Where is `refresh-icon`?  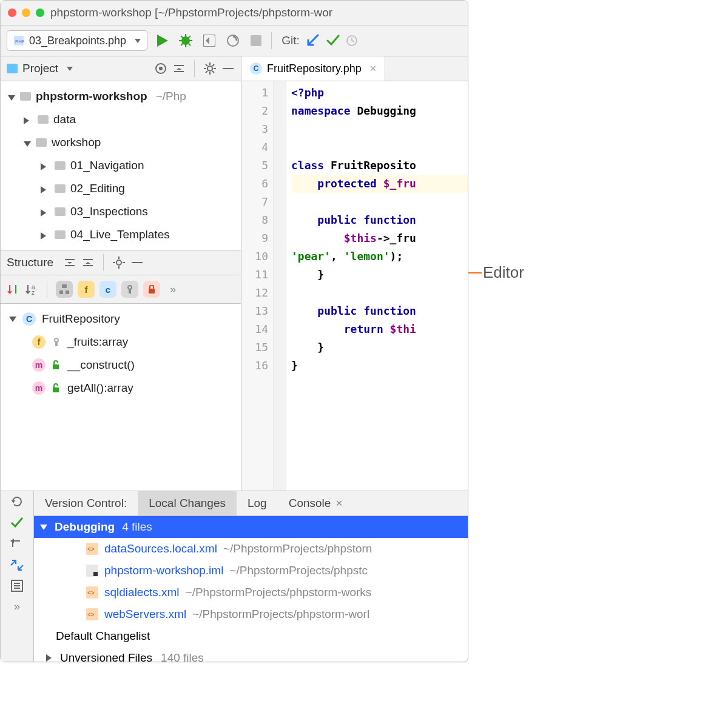 refresh-icon is located at coordinates (17, 501).